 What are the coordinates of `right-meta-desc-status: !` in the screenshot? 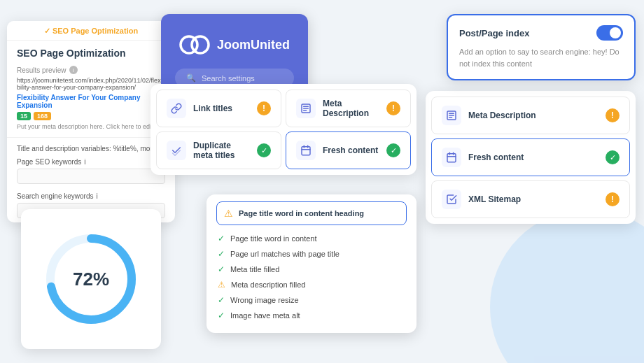 It's located at (612, 115).